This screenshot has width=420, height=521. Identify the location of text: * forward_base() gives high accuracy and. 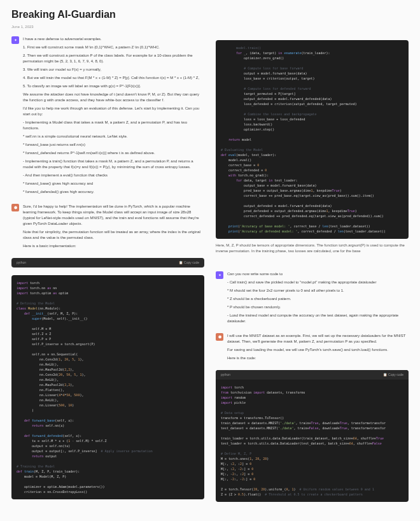
(113, 183).